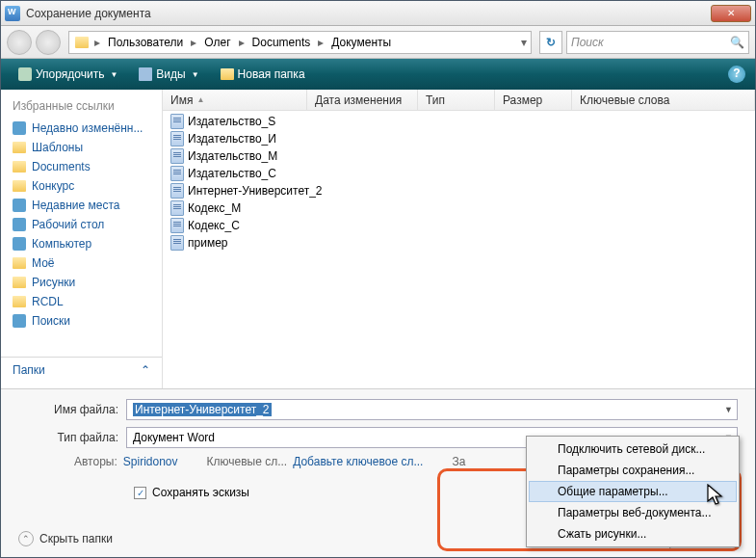 The height and width of the screenshot is (558, 756). I want to click on filename-input: Интернет-Университет_2 ▼, so click(431, 410).